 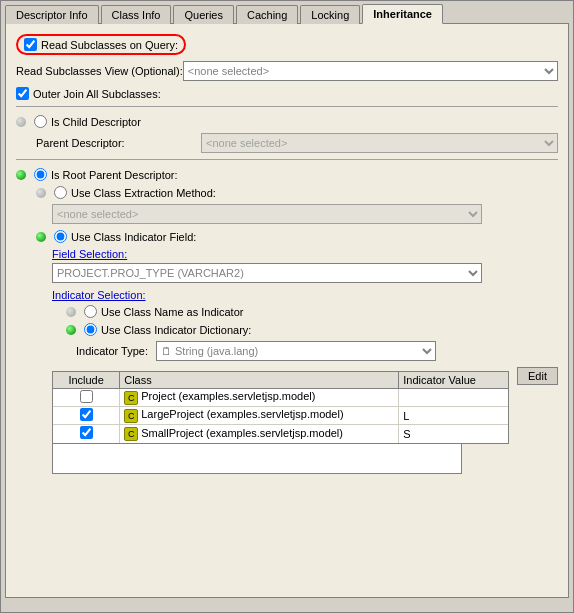 What do you see at coordinates (370, 71) in the screenshot?
I see `read-subclasses-view-select: <none selected>` at bounding box center [370, 71].